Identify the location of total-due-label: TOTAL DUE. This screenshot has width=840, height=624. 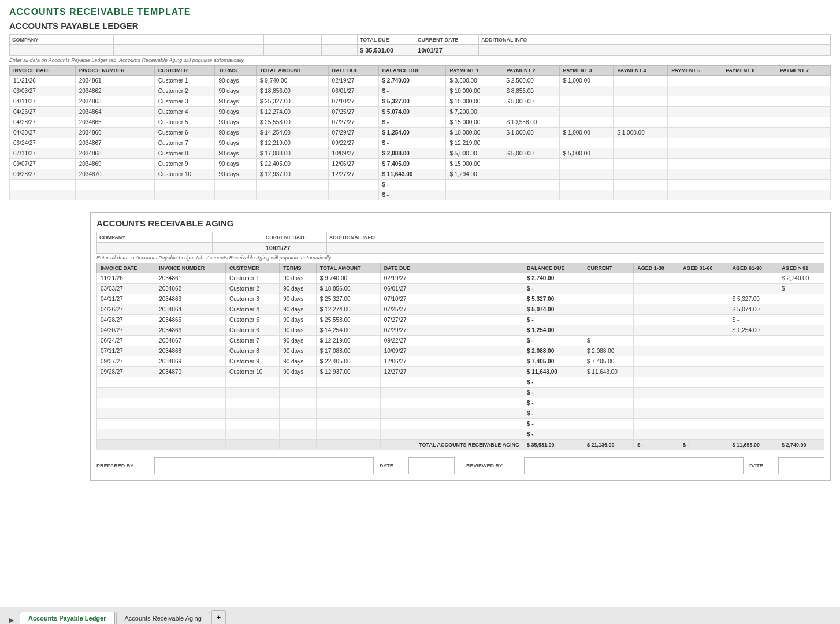
(386, 40).